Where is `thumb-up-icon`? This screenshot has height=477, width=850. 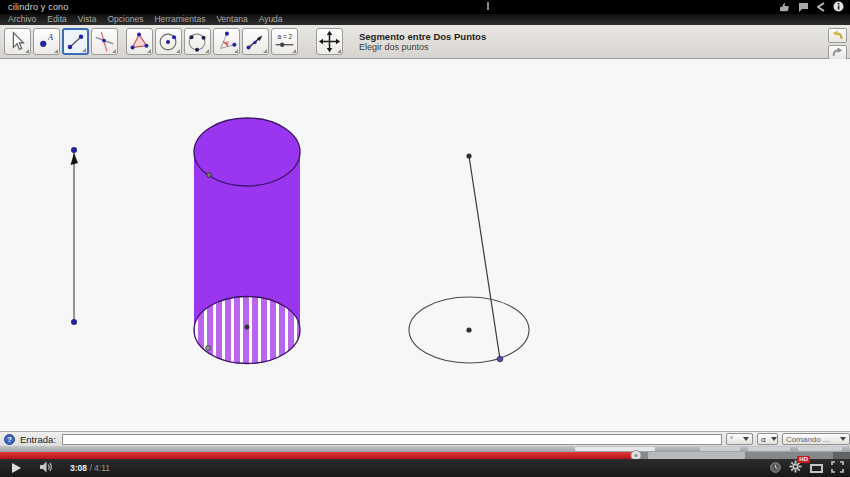 thumb-up-icon is located at coordinates (784, 7).